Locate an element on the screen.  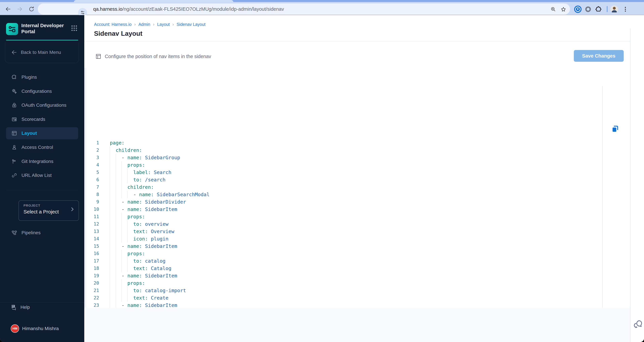
sidebar-item-access-control: Access Control is located at coordinates (42, 147).